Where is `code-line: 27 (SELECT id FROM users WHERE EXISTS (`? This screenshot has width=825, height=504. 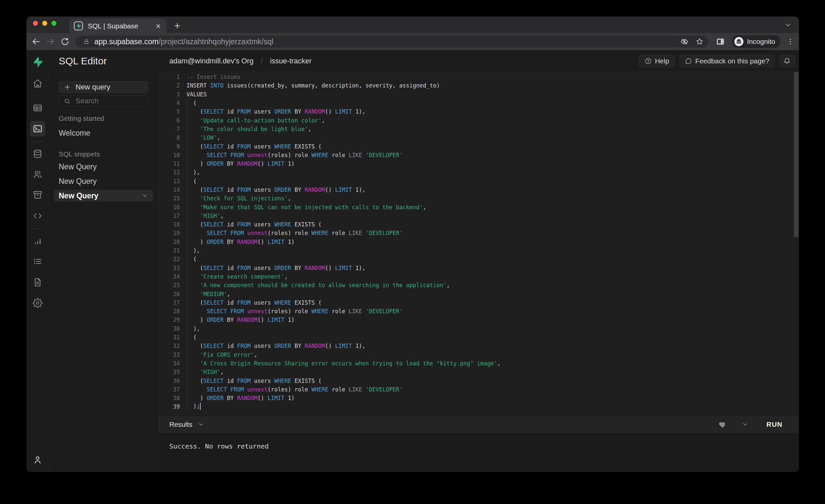
code-line: 27 (SELECT id FROM users WHERE EXISTS ( is located at coordinates (479, 303).